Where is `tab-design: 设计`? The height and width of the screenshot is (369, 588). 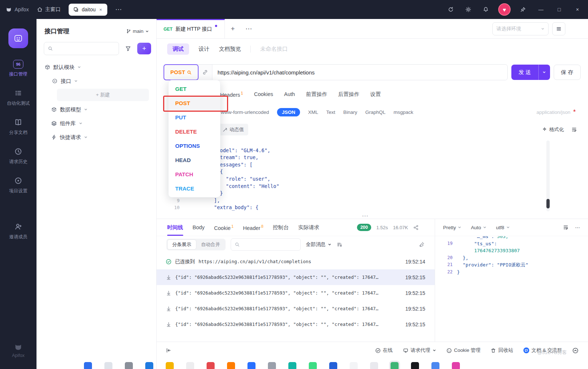 tab-design: 设计 is located at coordinates (204, 49).